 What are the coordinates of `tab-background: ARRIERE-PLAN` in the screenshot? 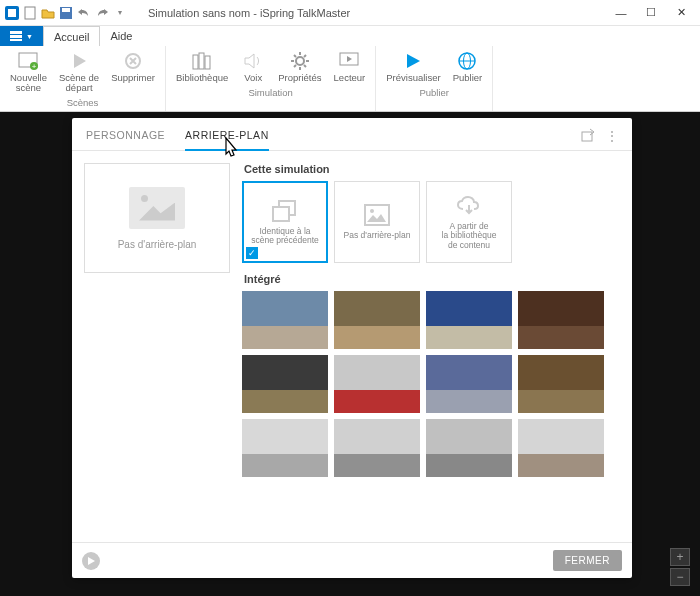 It's located at (227, 140).